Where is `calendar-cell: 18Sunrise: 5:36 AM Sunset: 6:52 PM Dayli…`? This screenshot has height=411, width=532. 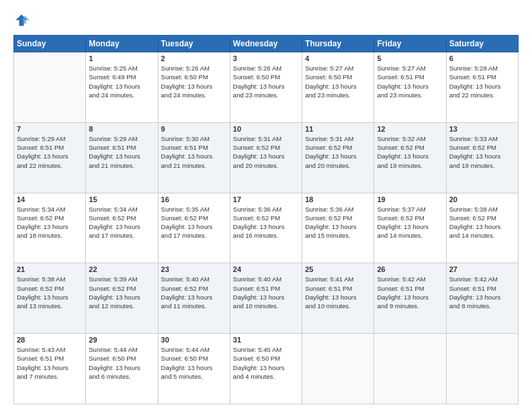 calendar-cell: 18Sunrise: 5:36 AM Sunset: 6:52 PM Dayli… is located at coordinates (339, 228).